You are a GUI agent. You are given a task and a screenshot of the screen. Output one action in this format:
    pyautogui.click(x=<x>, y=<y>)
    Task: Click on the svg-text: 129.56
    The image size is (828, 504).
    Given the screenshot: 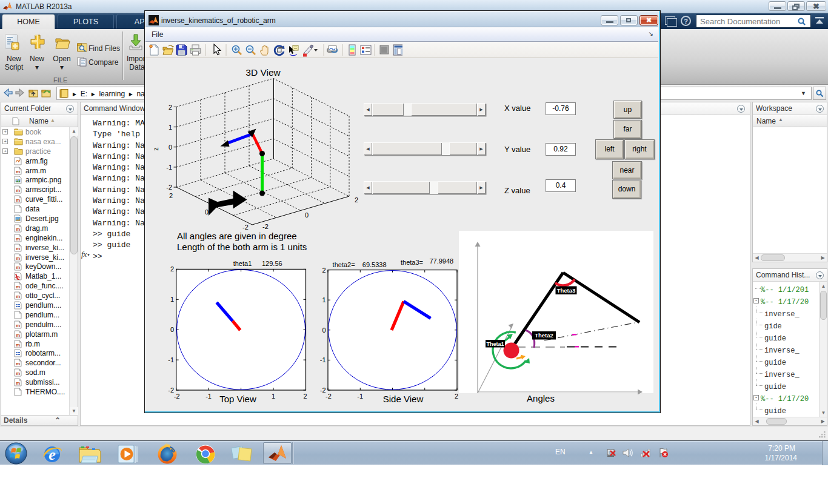 What is the action you would take?
    pyautogui.click(x=272, y=264)
    